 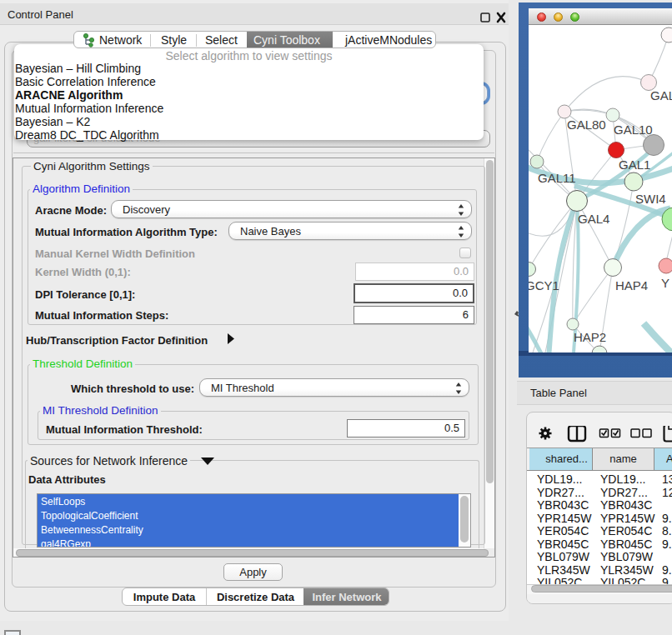 I want to click on svg-text: GAL7, so click(x=661, y=95).